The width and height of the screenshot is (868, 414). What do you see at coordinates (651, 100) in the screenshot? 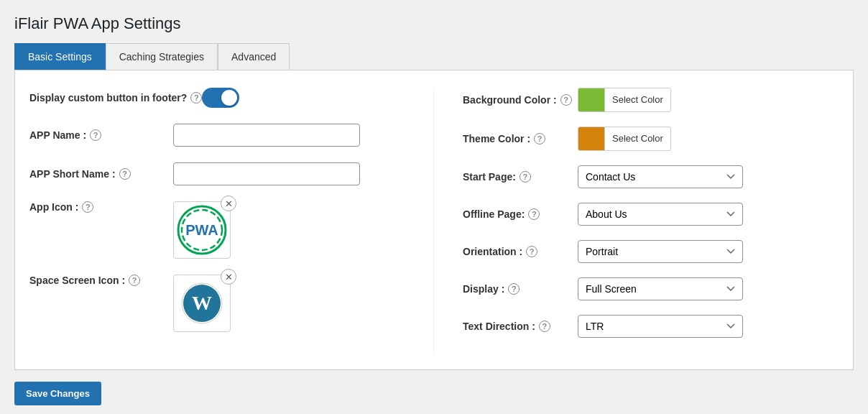
I see `bg-color-row: Background Color : ? Select Color` at bounding box center [651, 100].